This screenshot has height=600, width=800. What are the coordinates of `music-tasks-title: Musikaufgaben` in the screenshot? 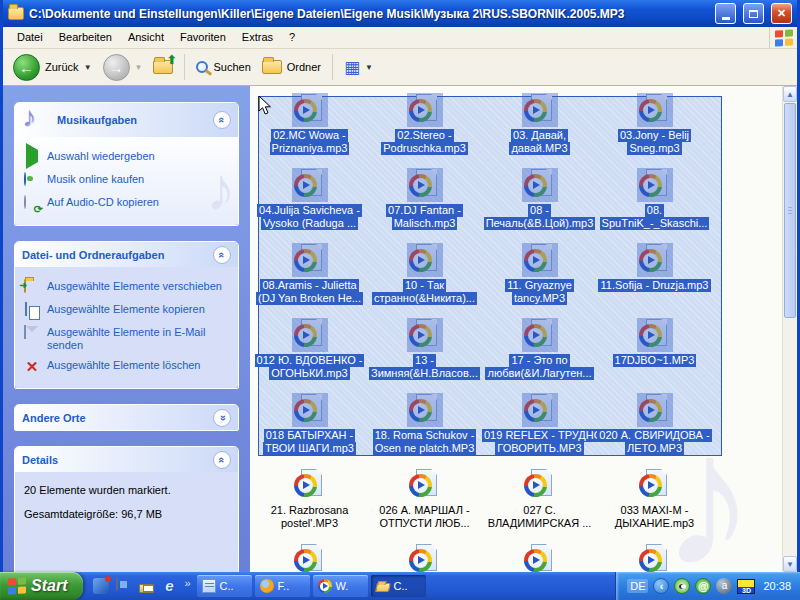 It's located at (135, 120).